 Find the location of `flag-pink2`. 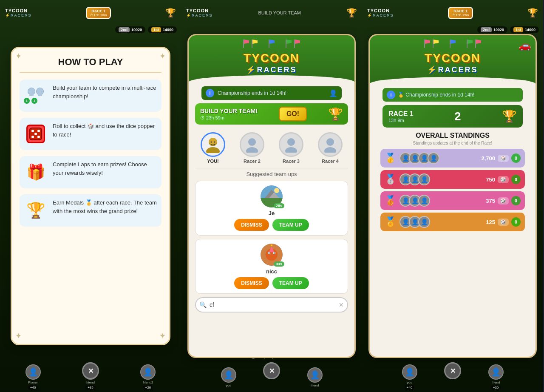

flag-pink2 is located at coordinates (297, 44).